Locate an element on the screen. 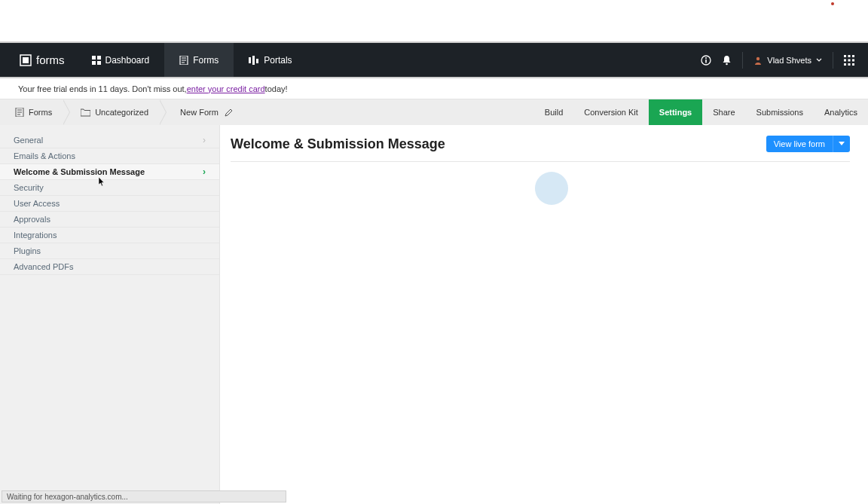  enter-credit-card-link: enter your credit card is located at coordinates (226, 89).